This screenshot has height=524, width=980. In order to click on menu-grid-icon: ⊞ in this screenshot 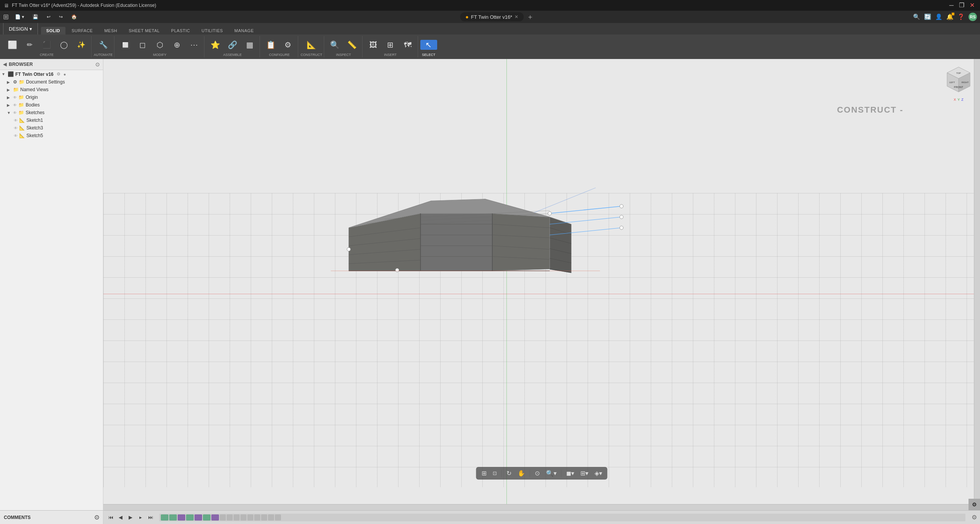, I will do `click(6, 17)`.